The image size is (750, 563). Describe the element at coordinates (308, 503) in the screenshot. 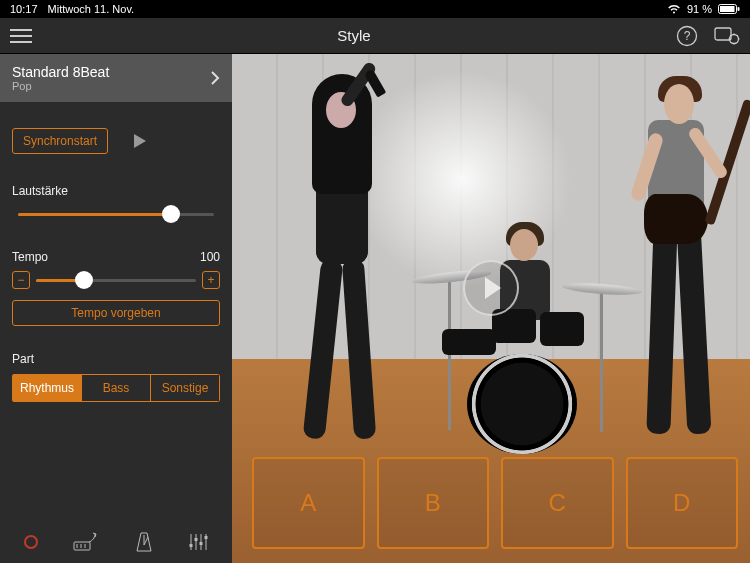

I see `section-marker-a: A` at that location.